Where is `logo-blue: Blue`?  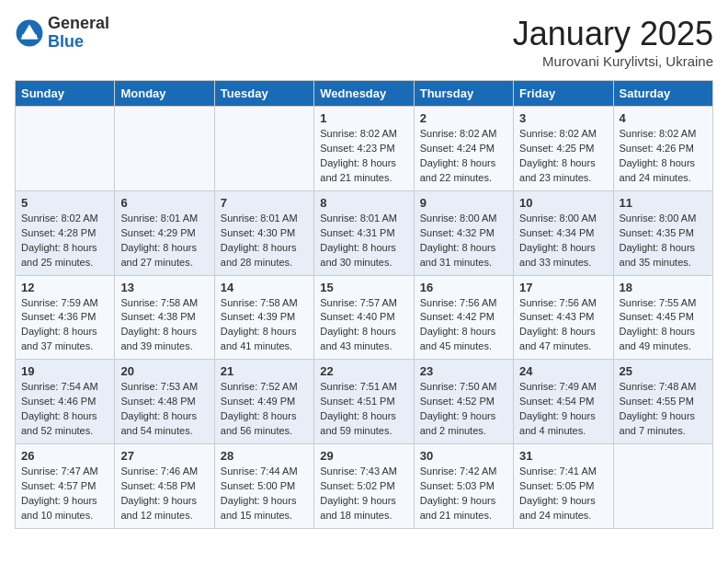
logo-blue: Blue is located at coordinates (66, 41).